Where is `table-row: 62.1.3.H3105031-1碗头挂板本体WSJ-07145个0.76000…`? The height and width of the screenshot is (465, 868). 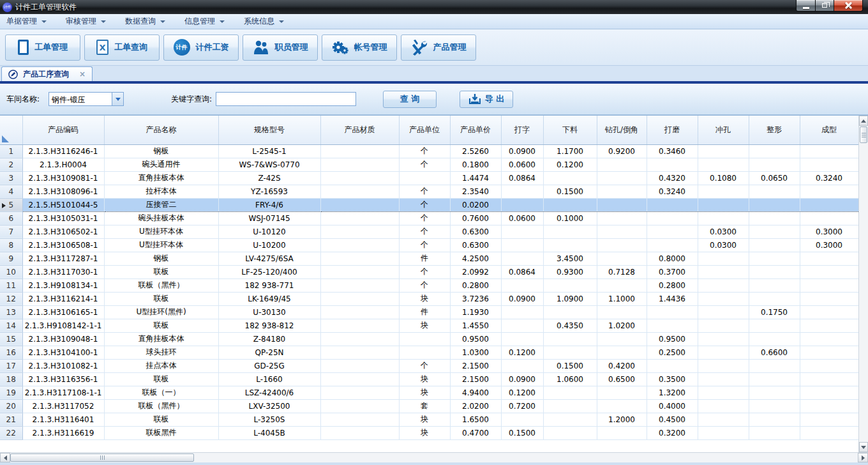
table-row: 62.1.3.H3105031-1碗头挂板本体WSJ-07145个0.76000… is located at coordinates (429, 218).